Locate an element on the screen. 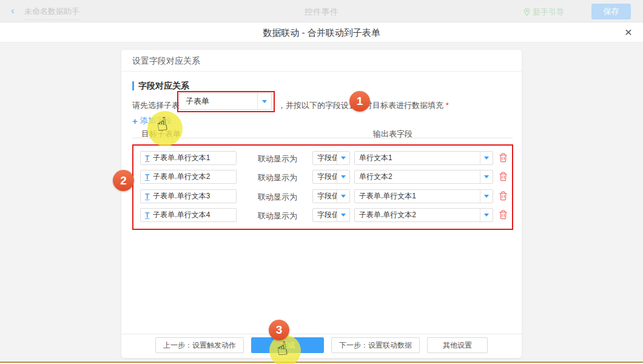  close-icon: × is located at coordinates (628, 32).